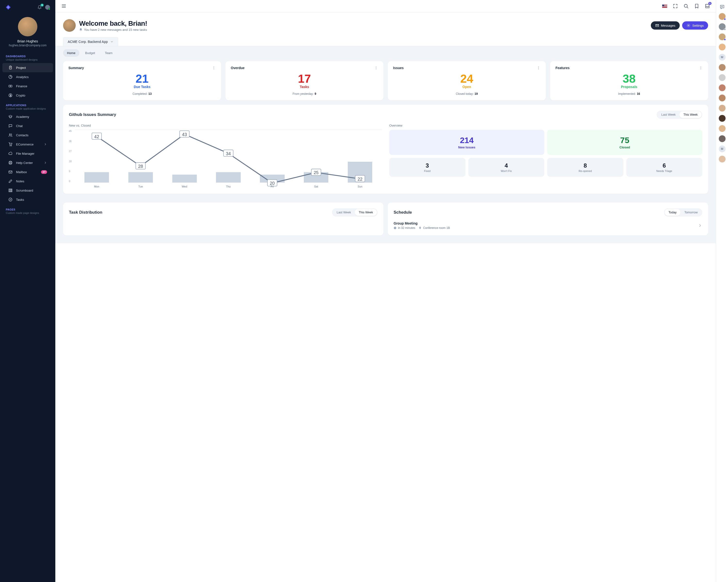  Describe the element at coordinates (28, 117) in the screenshot. I see `nav-item-academy: Academy` at that location.